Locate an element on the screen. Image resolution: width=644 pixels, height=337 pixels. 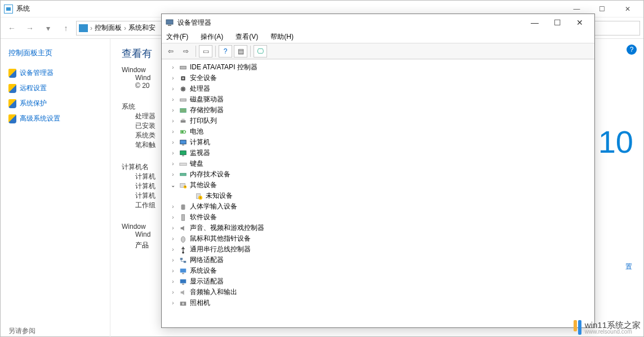
watermark-icon is located at coordinates (578, 327).